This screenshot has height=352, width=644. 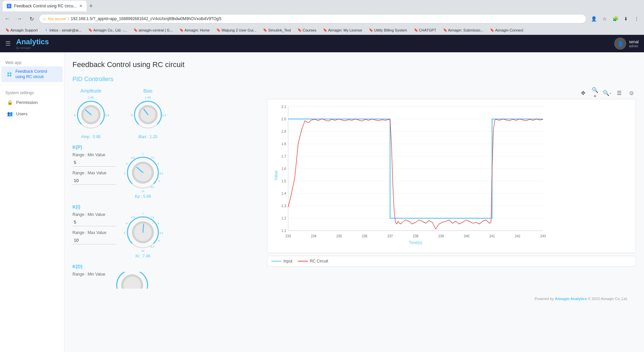 What do you see at coordinates (143, 196) in the screenshot?
I see `kp-value-label: Kp : 5.69` at bounding box center [143, 196].